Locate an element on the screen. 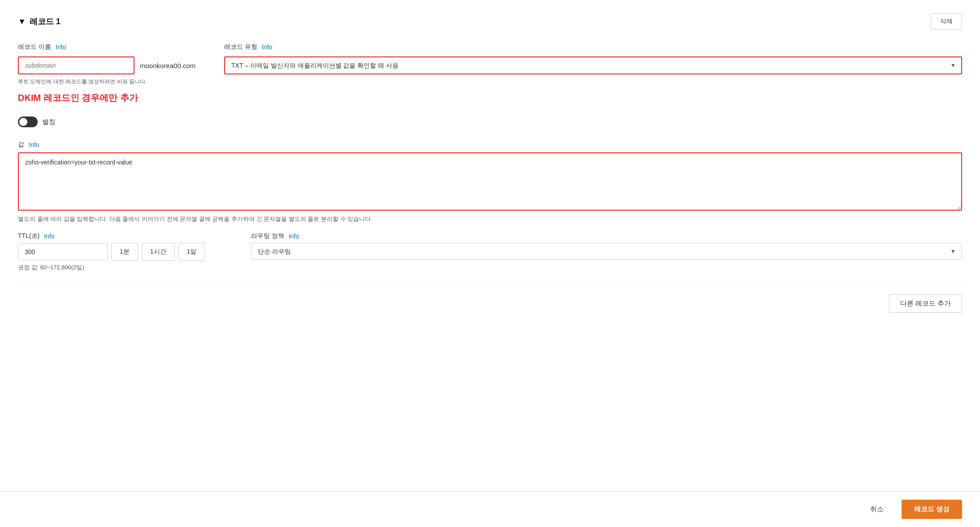 This screenshot has width=980, height=527. cancel-button: 취소 is located at coordinates (877, 509).